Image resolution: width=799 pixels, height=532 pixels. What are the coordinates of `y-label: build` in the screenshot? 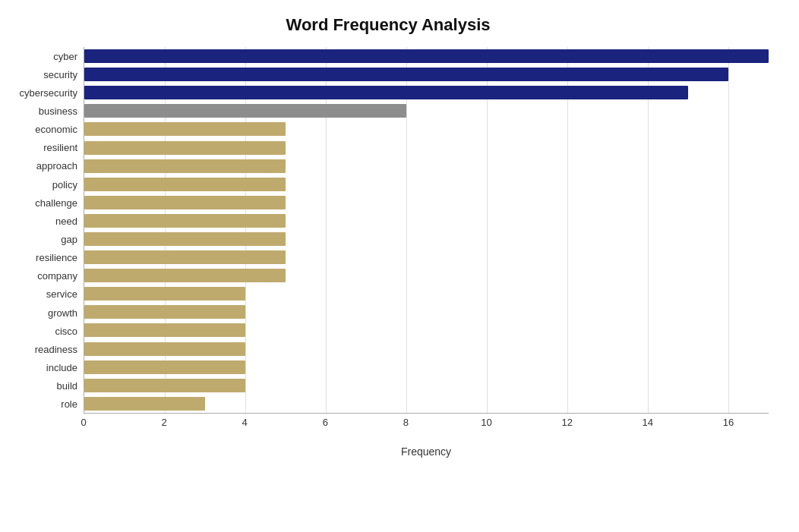 It's located at (67, 386).